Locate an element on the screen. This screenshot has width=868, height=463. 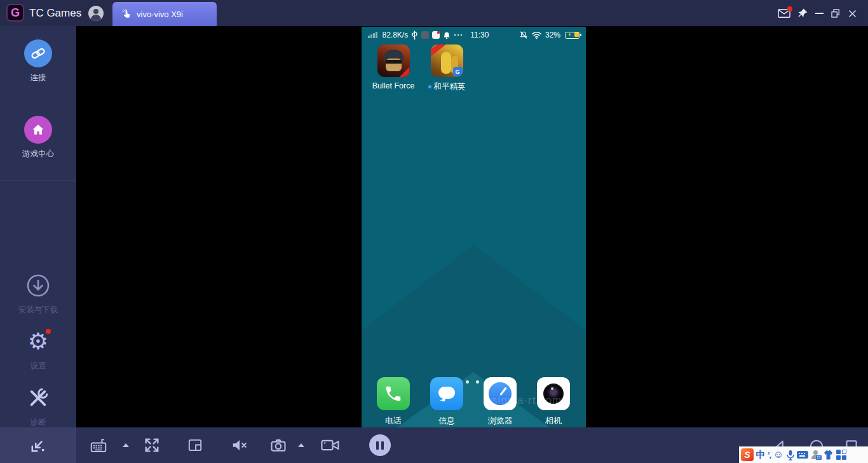
dock-label: 浏览器 is located at coordinates (500, 421).